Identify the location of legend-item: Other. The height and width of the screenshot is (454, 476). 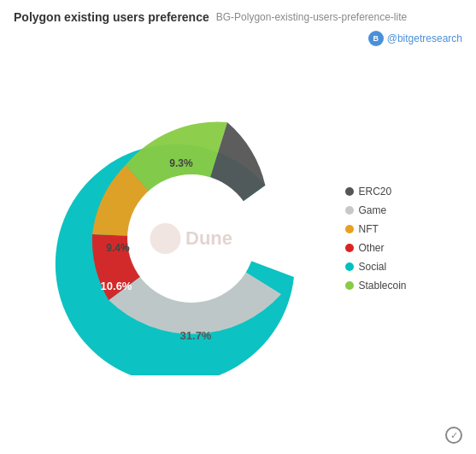
(384, 248).